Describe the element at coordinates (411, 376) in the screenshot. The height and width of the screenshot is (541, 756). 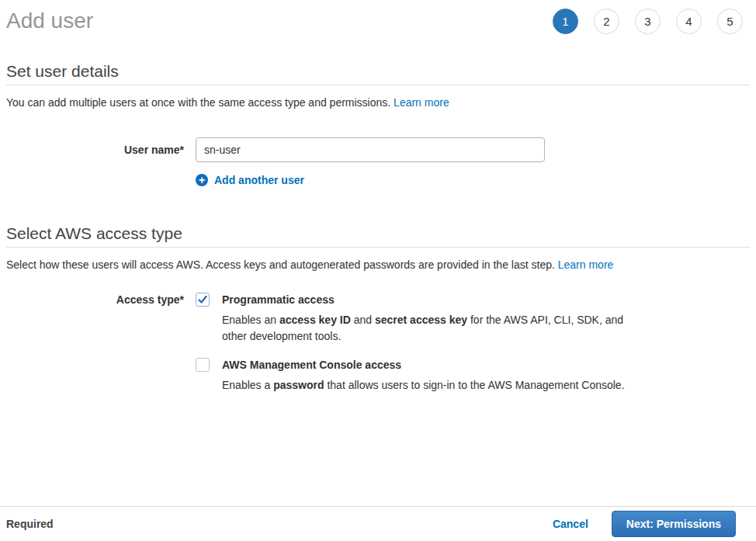
I see `console-access-option: AWS Management Console access Enables a …` at that location.